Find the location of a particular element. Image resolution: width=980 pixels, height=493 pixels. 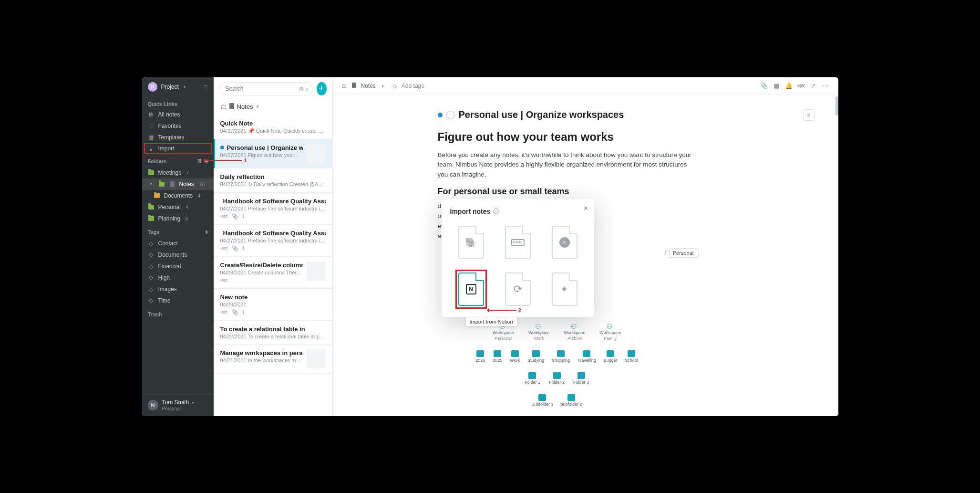

doc-outline-icon: ≡ is located at coordinates (809, 115).